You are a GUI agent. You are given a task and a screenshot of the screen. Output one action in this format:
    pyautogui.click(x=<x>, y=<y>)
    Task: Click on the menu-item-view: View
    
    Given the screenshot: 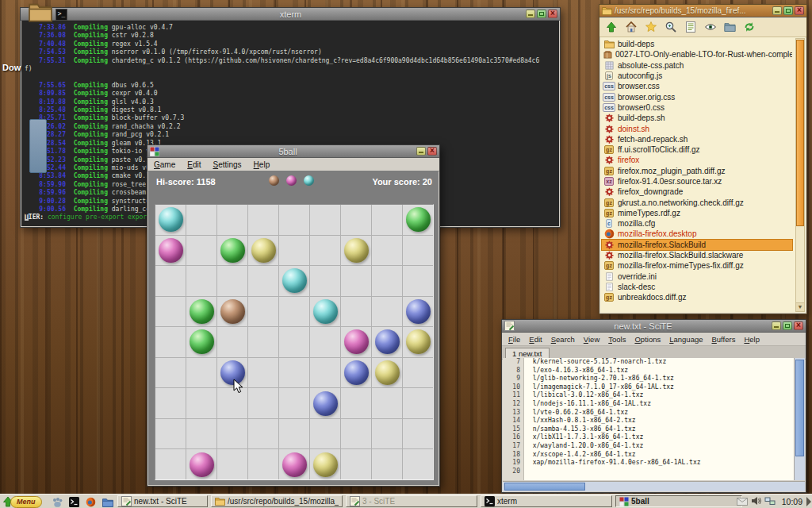 What is the action you would take?
    pyautogui.click(x=592, y=340)
    